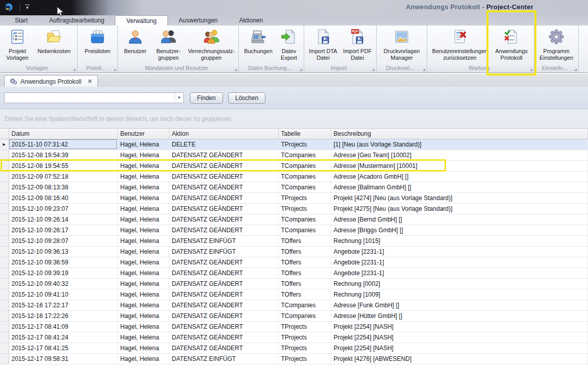 The width and height of the screenshot is (588, 366). What do you see at coordinates (198, 20) in the screenshot?
I see `tab-auswertungen: Auswertungen` at bounding box center [198, 20].